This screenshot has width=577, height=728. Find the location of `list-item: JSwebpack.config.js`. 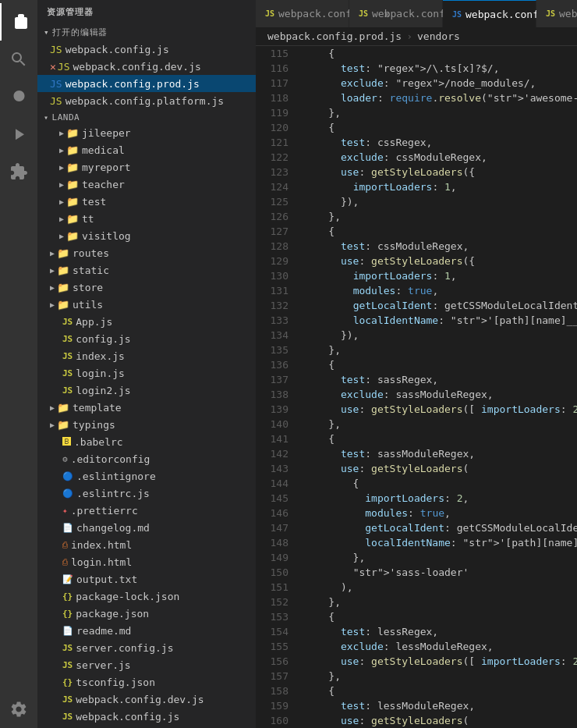

list-item: JSwebpack.config.js is located at coordinates (147, 716).